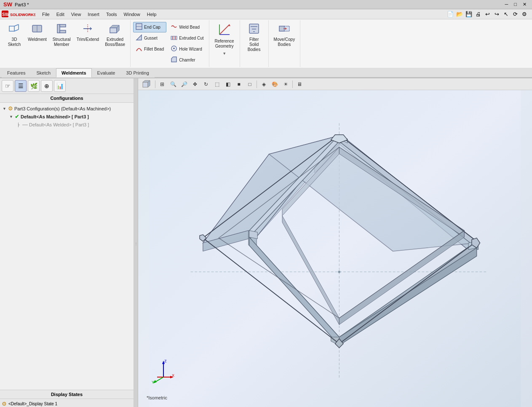 The image size is (532, 407). I want to click on menu-file: File, so click(46, 14).